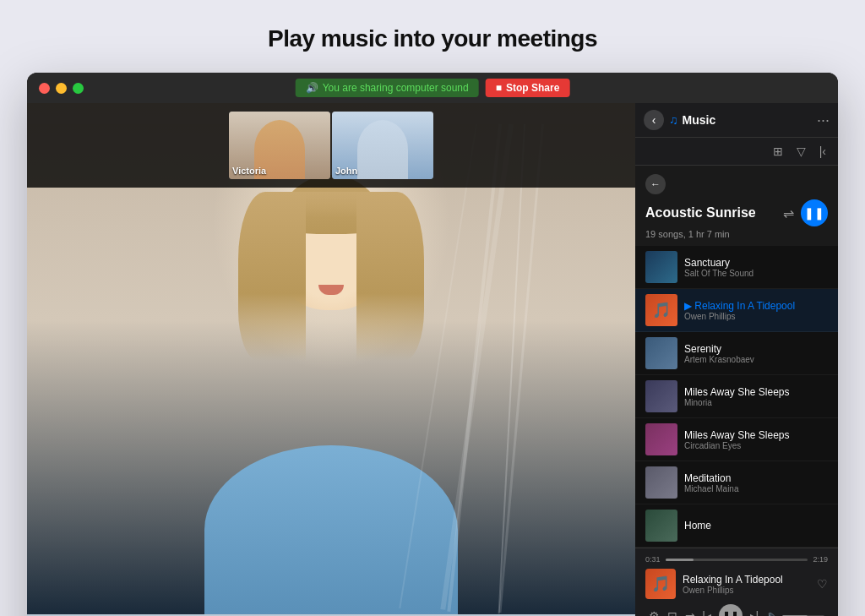 This screenshot has width=865, height=616. I want to click on participant-victoria-thumb: Victoria, so click(280, 145).